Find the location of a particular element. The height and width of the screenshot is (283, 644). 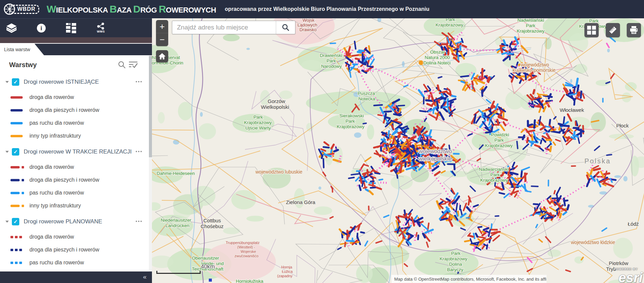

map-label: Wielkopolski is located at coordinates (275, 107).